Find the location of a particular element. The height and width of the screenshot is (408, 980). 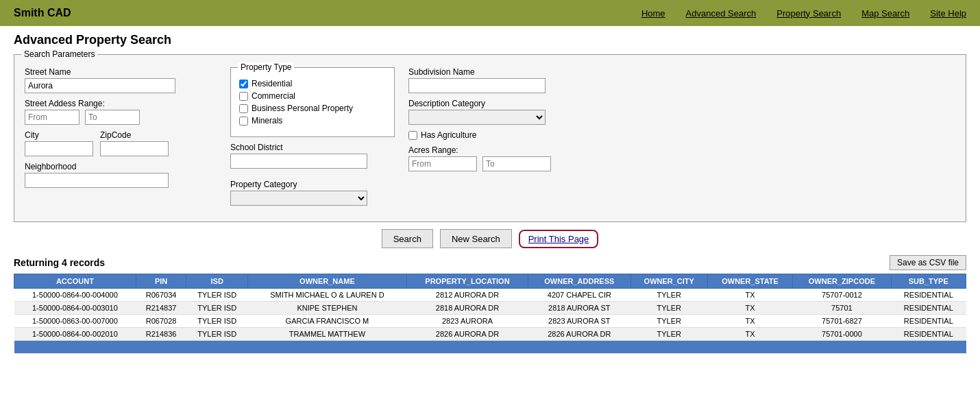

search-button: Search is located at coordinates (407, 239).